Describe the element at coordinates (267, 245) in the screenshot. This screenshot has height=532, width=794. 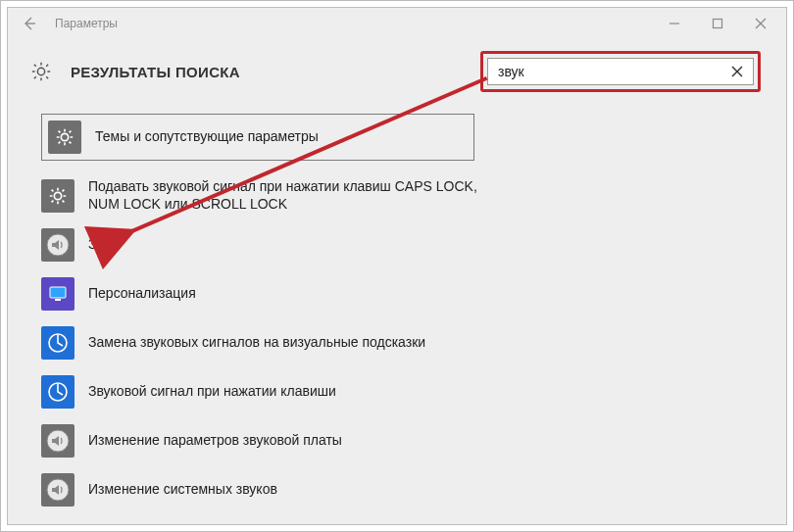
I see `result-sound: Звук` at that location.